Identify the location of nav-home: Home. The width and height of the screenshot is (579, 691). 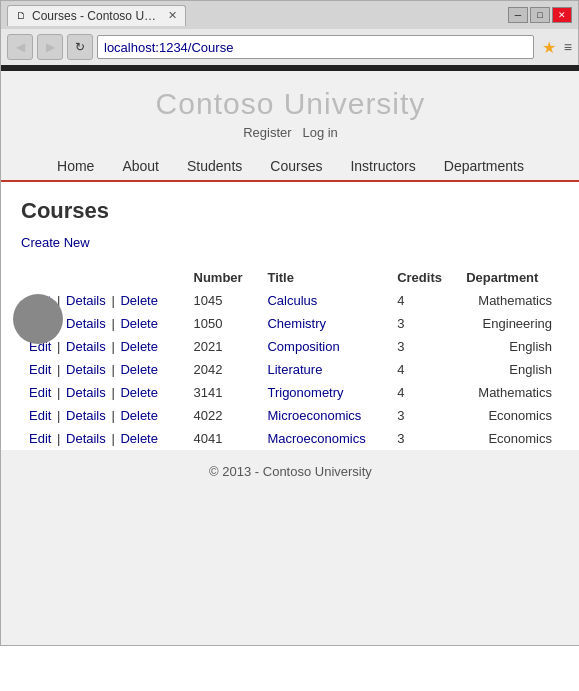
(76, 166).